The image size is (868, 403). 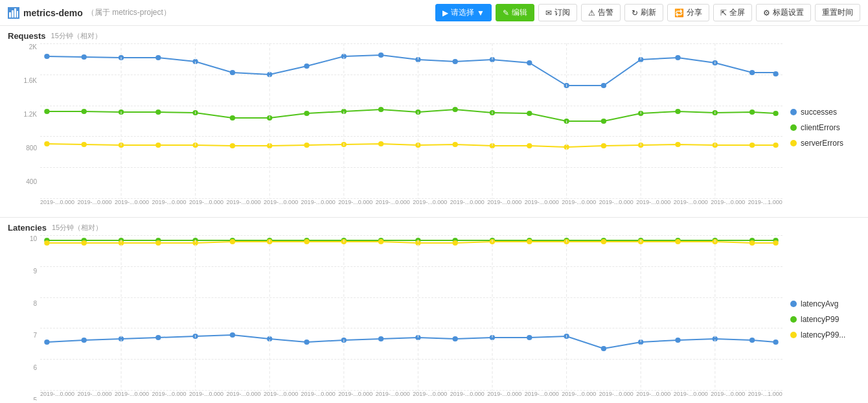 I want to click on title-settings-button: ⚙ 标题设置, so click(x=784, y=13).